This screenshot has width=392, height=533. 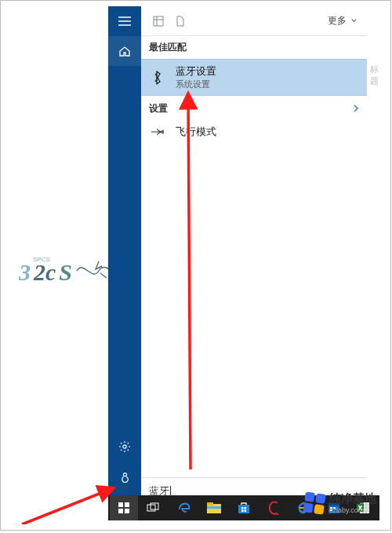 What do you see at coordinates (125, 255) in the screenshot?
I see `start-sidebar` at bounding box center [125, 255].